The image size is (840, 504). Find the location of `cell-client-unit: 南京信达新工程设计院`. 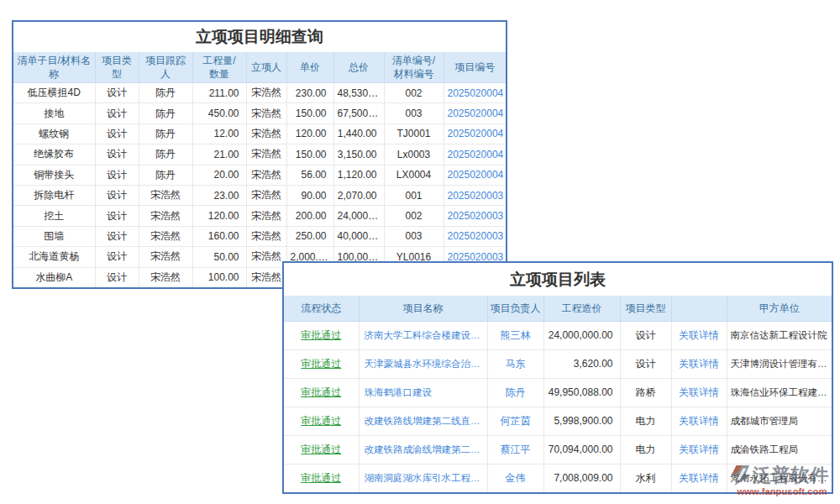

cell-client-unit: 南京信达新工程设计院 is located at coordinates (780, 335).